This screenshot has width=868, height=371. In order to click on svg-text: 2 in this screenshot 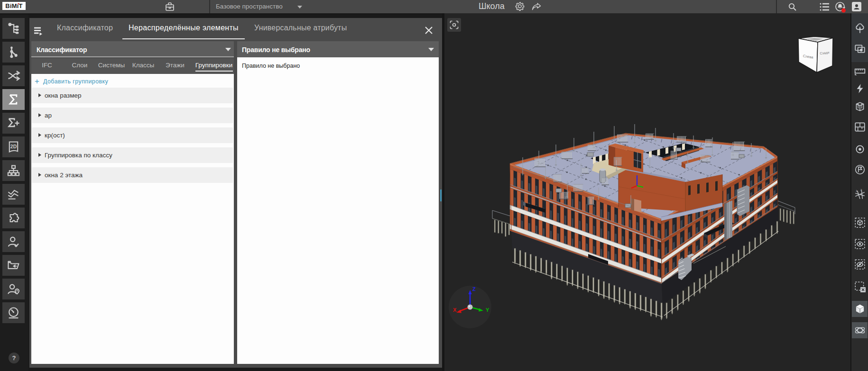, I will do `click(861, 190)`.